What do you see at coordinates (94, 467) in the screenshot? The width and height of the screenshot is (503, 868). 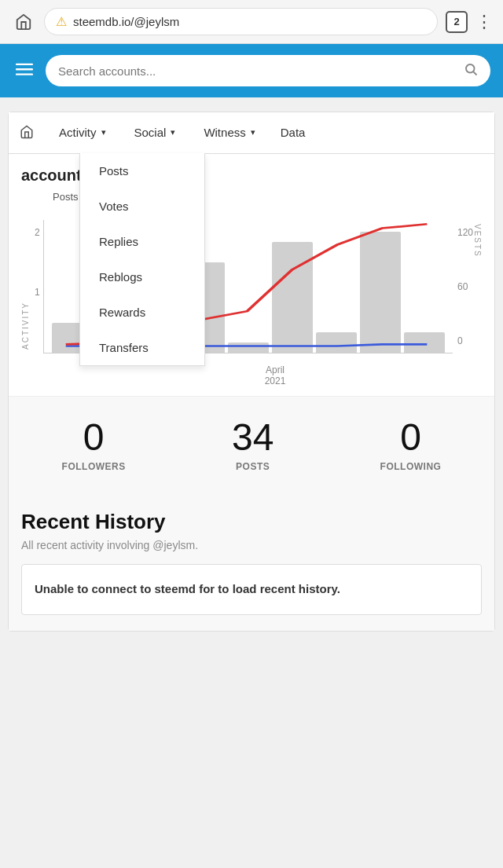 I see `followers-label: FOLLOWERS` at bounding box center [94, 467].